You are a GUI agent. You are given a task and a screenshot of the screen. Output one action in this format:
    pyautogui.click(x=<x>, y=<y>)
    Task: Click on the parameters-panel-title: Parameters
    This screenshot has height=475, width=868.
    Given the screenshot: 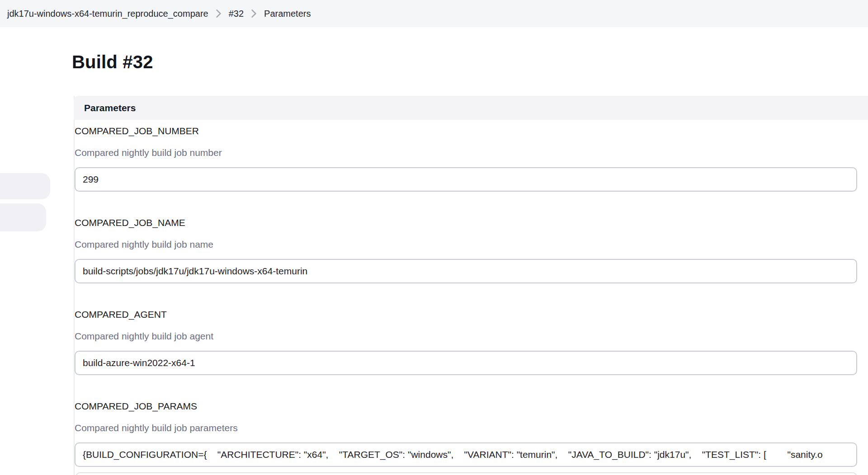 What is the action you would take?
    pyautogui.click(x=110, y=108)
    